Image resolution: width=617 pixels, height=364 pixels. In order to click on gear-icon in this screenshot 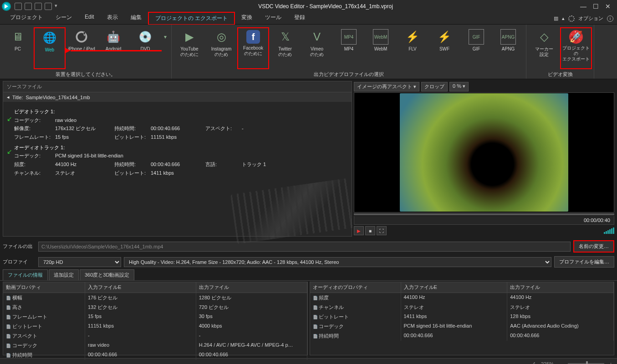, I will do `click(571, 19)`.